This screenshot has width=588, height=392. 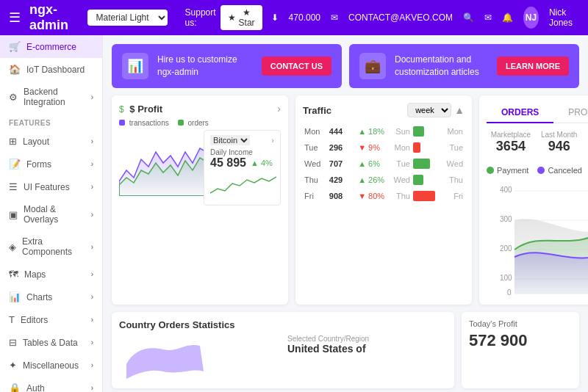 What do you see at coordinates (559, 135) in the screenshot?
I see `orders-stat-label: Last Month` at bounding box center [559, 135].